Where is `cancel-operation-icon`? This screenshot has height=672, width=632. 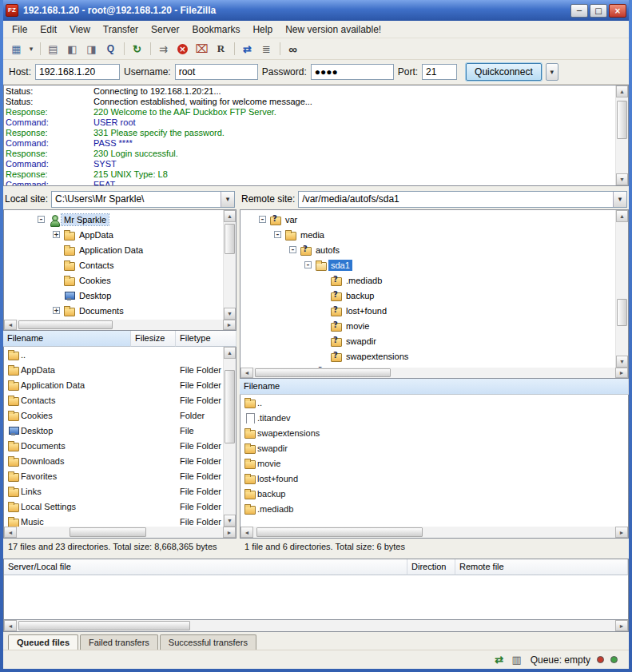
cancel-operation-icon is located at coordinates (182, 49).